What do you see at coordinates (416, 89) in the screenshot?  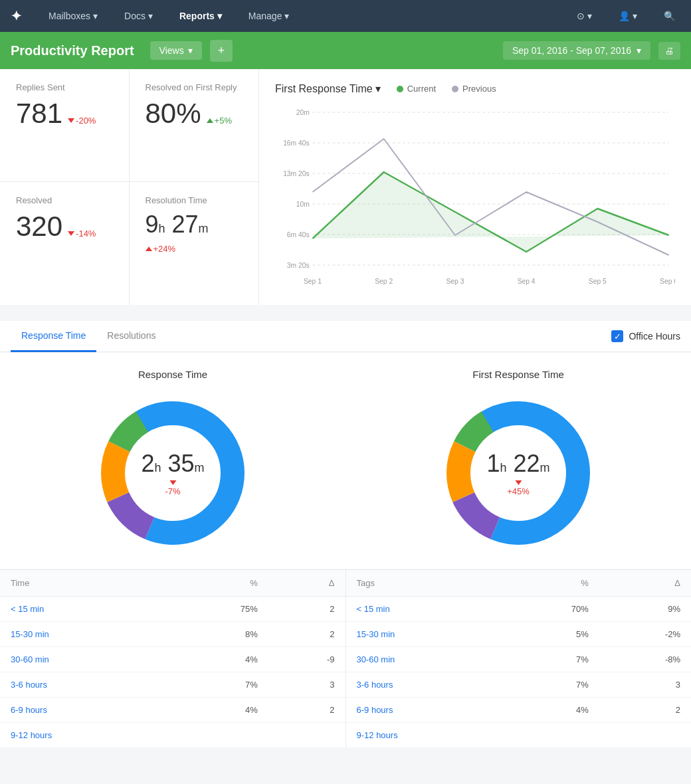 I see `legend-current: Current` at bounding box center [416, 89].